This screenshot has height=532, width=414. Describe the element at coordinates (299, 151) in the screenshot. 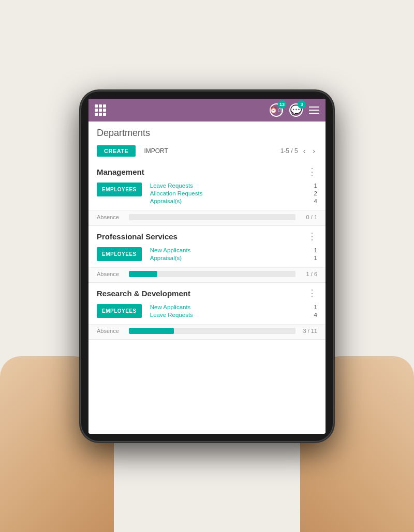

I see `pagination: 1-5 / 5 ‹ ›` at that location.